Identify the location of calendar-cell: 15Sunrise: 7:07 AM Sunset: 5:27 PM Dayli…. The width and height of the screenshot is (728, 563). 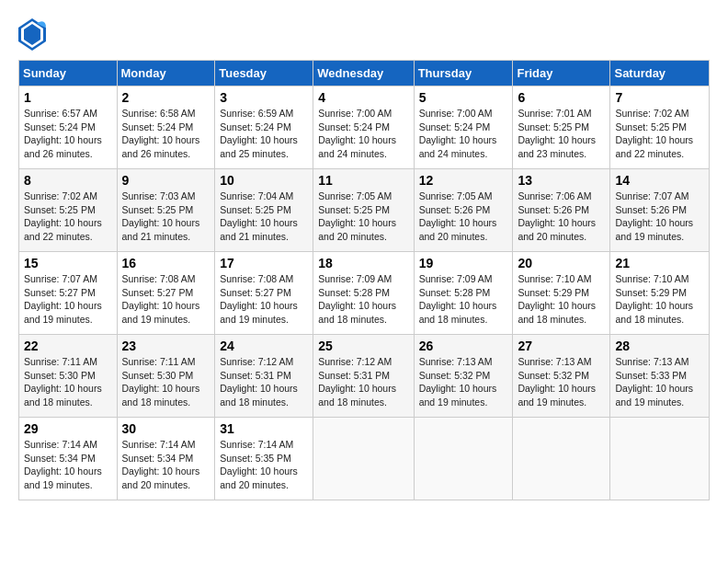
(68, 293).